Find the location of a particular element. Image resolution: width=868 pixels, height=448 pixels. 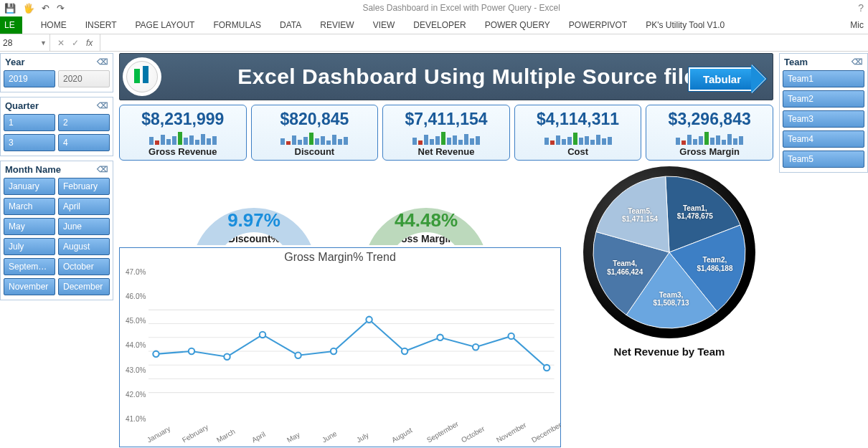

ribbon-tab-page-layout: PAGE LAYOUT is located at coordinates (165, 25).